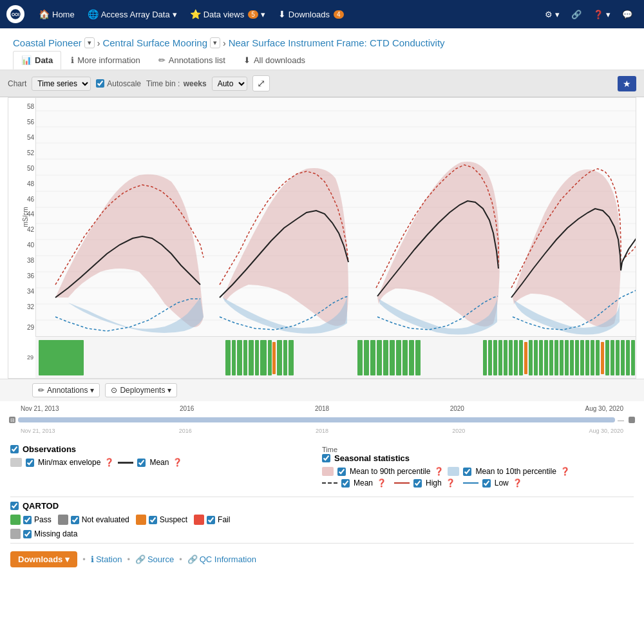  Describe the element at coordinates (37, 61) in the screenshot. I see `tab-data: 📊 Data` at that location.